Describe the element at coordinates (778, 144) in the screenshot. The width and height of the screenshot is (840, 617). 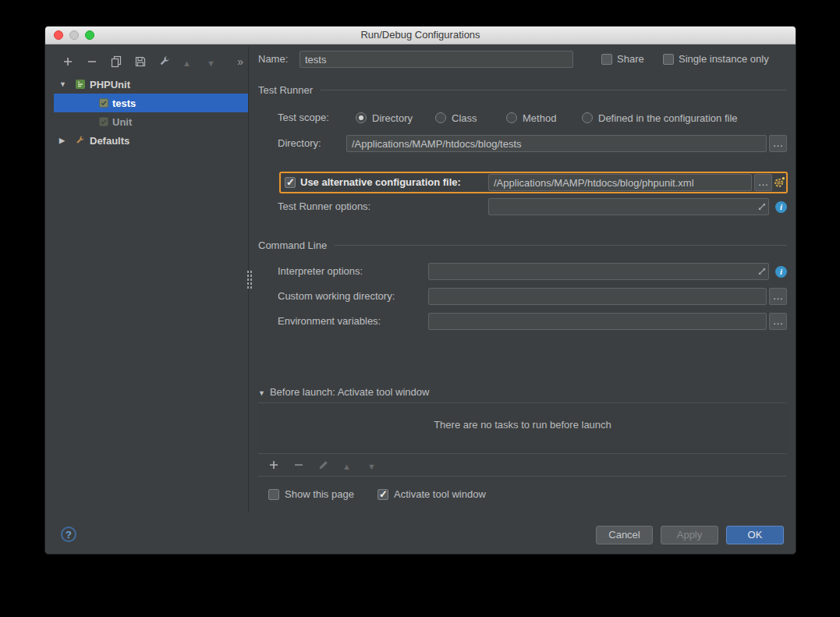
I see `directory-browse-button: …` at that location.